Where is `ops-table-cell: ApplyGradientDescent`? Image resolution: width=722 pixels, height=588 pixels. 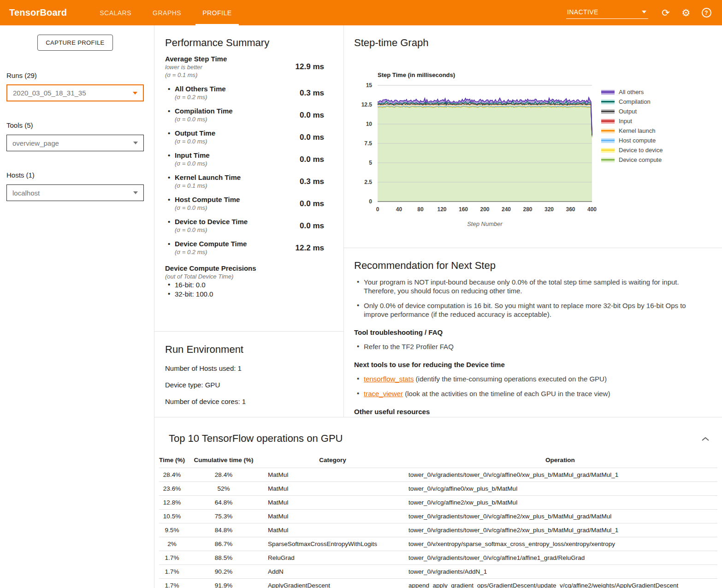 ops-table-cell: ApplyGradientDescent is located at coordinates (333, 583).